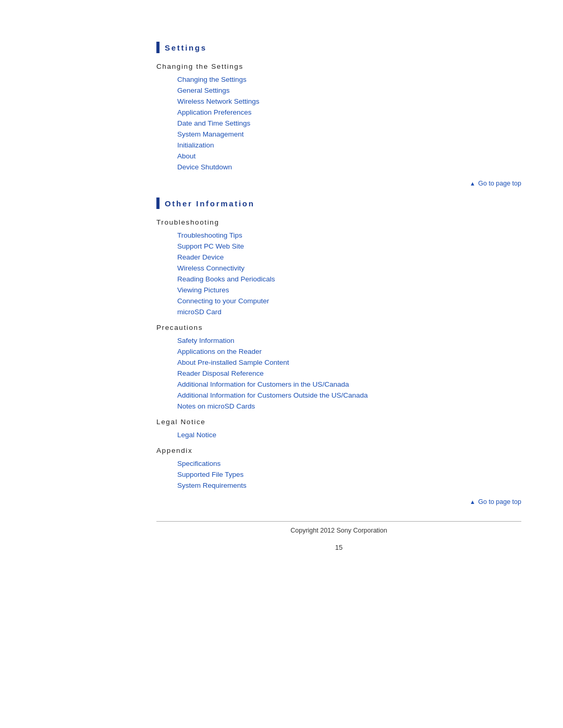  Describe the element at coordinates (263, 385) in the screenshot. I see `link-additional-info-us-canada: Additional Information for Customers in …` at that location.